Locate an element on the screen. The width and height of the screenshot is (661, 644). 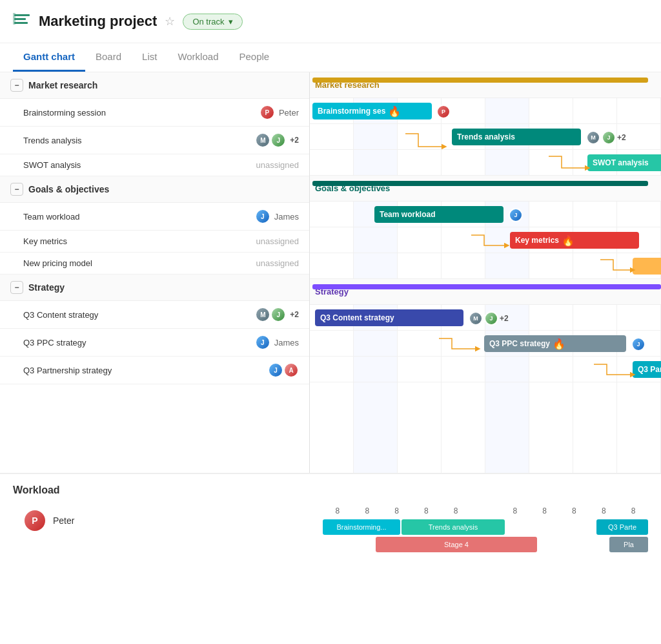
bar-label: Q3 Content strategy is located at coordinates (358, 318).